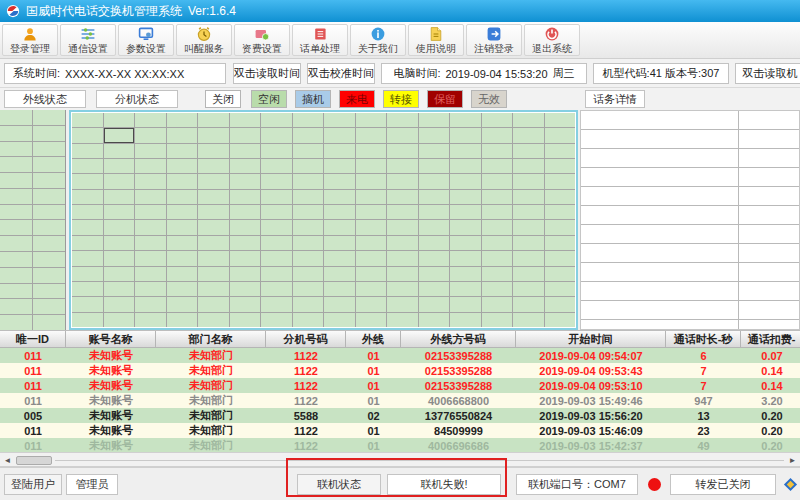  Describe the element at coordinates (267, 74) in the screenshot. I see `read-time-button: 双击读取时间` at that location.